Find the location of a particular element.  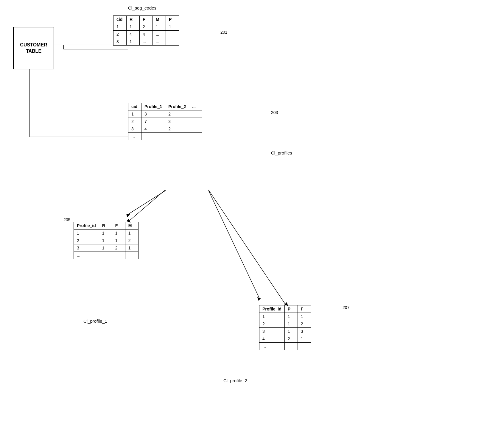

customer-table-box: CUSTOMER TABLE is located at coordinates (34, 48).